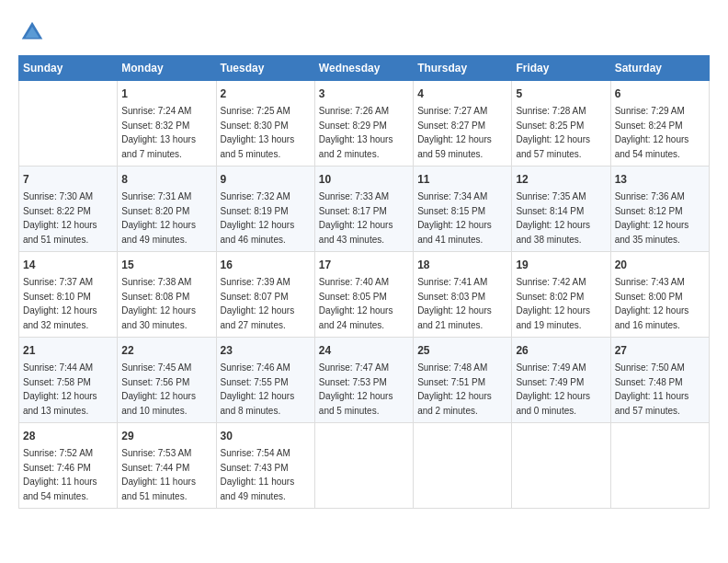 The height and width of the screenshot is (563, 728). What do you see at coordinates (660, 210) in the screenshot?
I see `calendar-cell: 13Sunrise: 7:36 AM Sunset: 8:12 PM Dayli…` at bounding box center [660, 210].